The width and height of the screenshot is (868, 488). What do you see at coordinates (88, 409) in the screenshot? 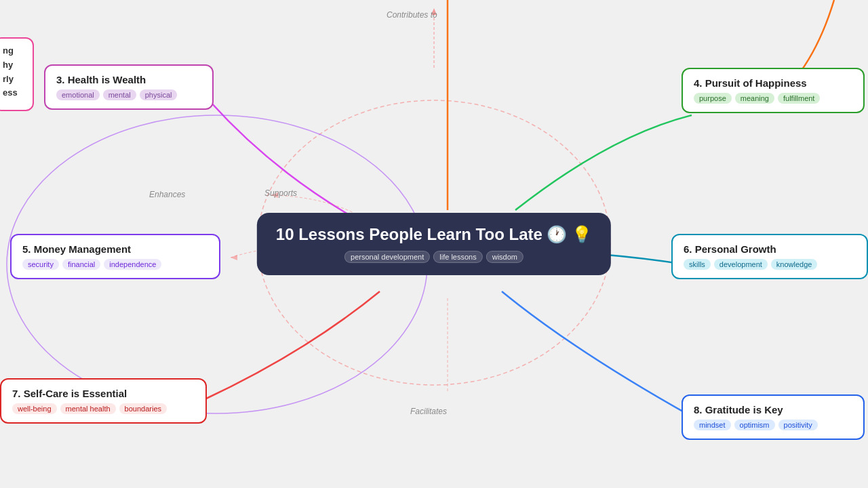
I see `tag-mental-health: mental health` at bounding box center [88, 409].